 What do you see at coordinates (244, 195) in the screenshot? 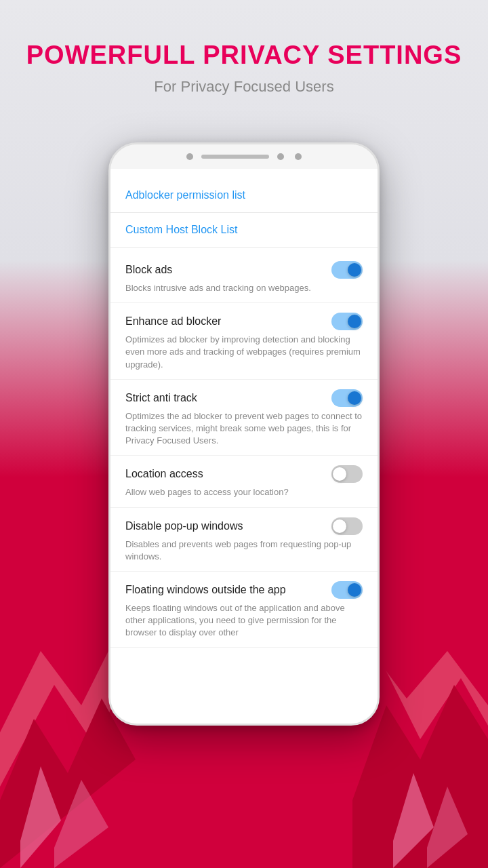
I see `adblocker-permission-link: Adblocker permission list` at bounding box center [244, 195].